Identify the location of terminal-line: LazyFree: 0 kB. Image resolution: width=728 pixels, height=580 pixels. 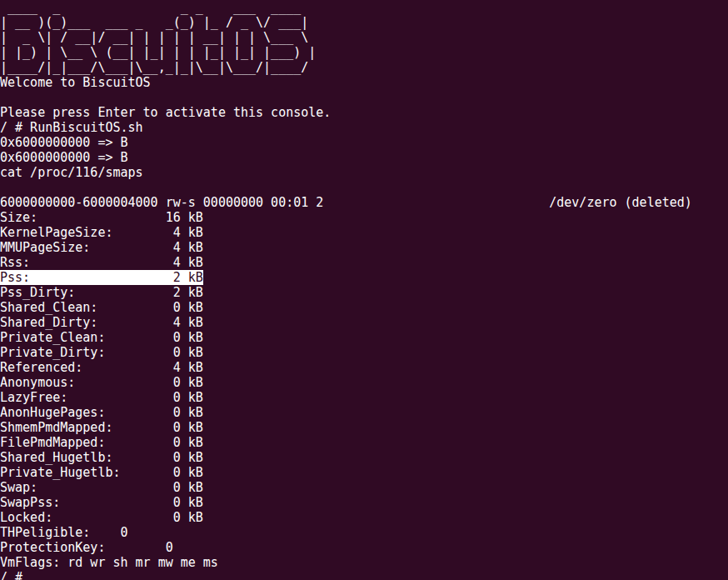
(364, 398).